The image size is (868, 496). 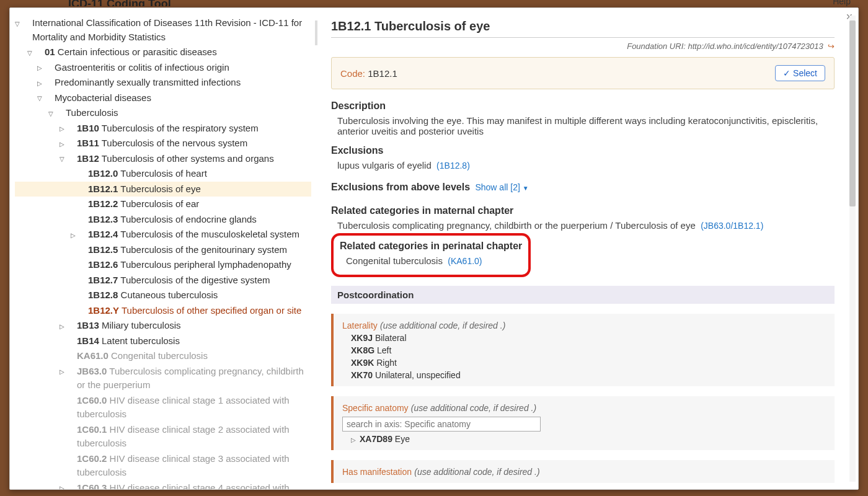 What do you see at coordinates (163, 378) in the screenshot?
I see `tree-item-secondary: ▷JB63.0 Tuberculosis complicating pregna…` at bounding box center [163, 378].